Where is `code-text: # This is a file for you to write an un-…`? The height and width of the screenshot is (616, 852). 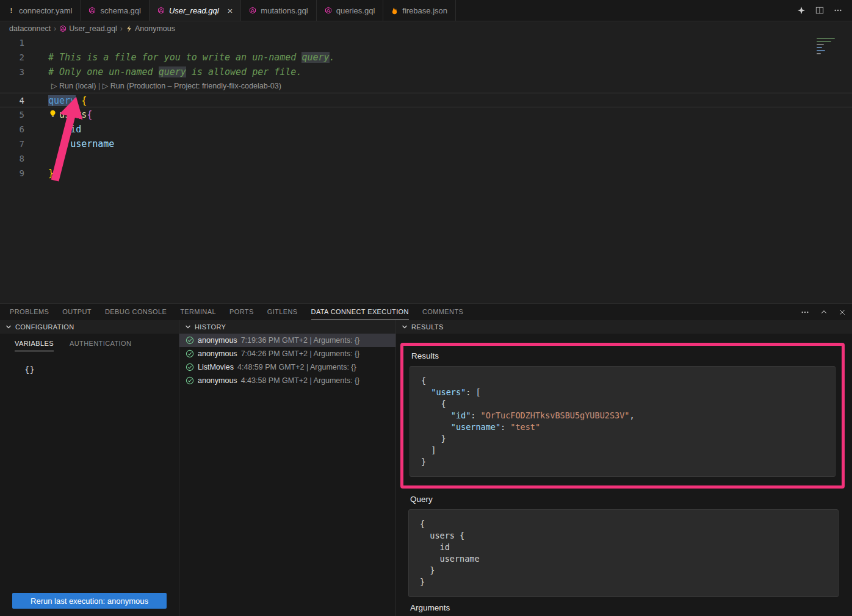 code-text: # This is a file for you to write an un-… is located at coordinates (187, 57).